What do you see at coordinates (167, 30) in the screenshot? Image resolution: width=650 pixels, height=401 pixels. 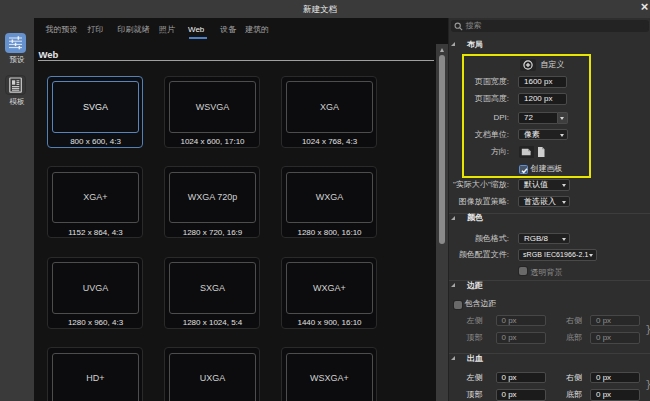 I see `tab-3: 照片` at bounding box center [167, 30].